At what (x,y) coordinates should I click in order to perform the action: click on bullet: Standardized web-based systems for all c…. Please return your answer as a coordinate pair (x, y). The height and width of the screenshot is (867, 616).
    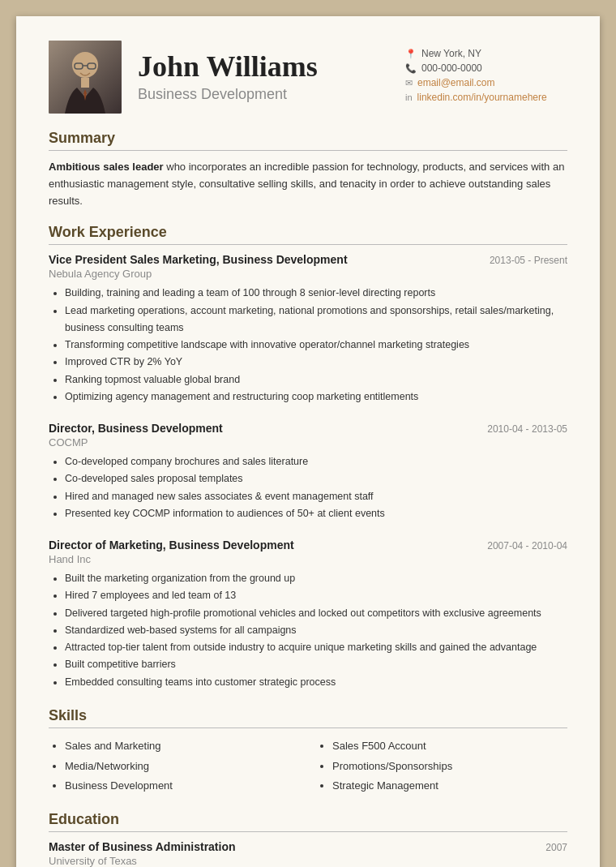
    Looking at the image, I should click on (316, 631).